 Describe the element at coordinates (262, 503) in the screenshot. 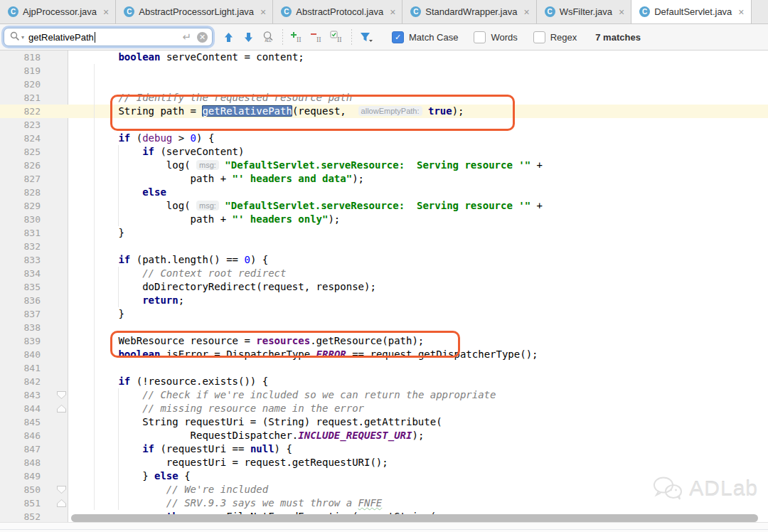

I see `code-token: // SRV.9.3 says we must throw a` at that location.